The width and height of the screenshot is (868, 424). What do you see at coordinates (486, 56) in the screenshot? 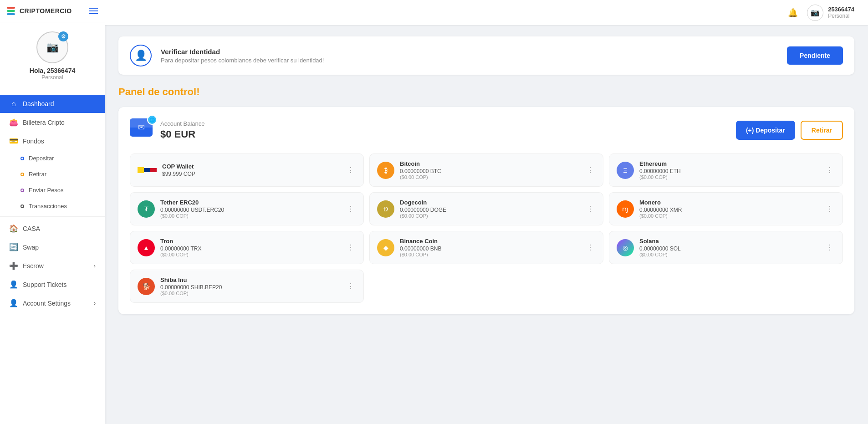
I see `verify-banner: 👤 Verificar Identidad Para depositar pes…` at bounding box center [486, 56].